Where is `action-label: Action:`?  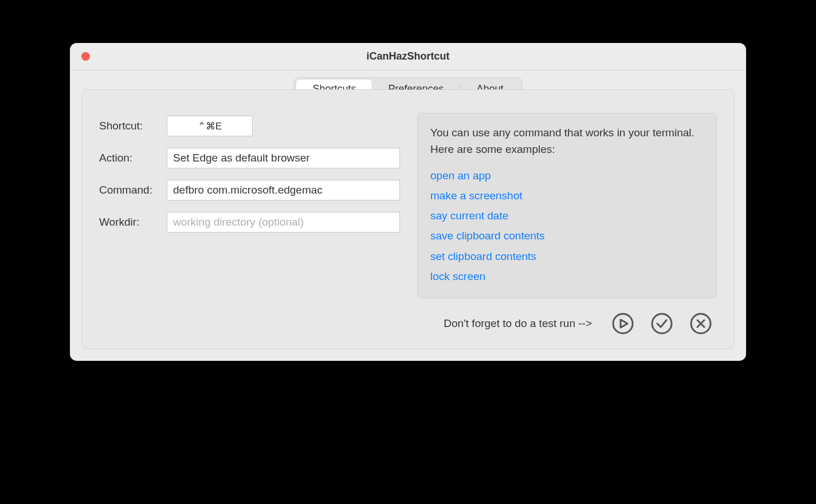
action-label: Action: is located at coordinates (131, 158).